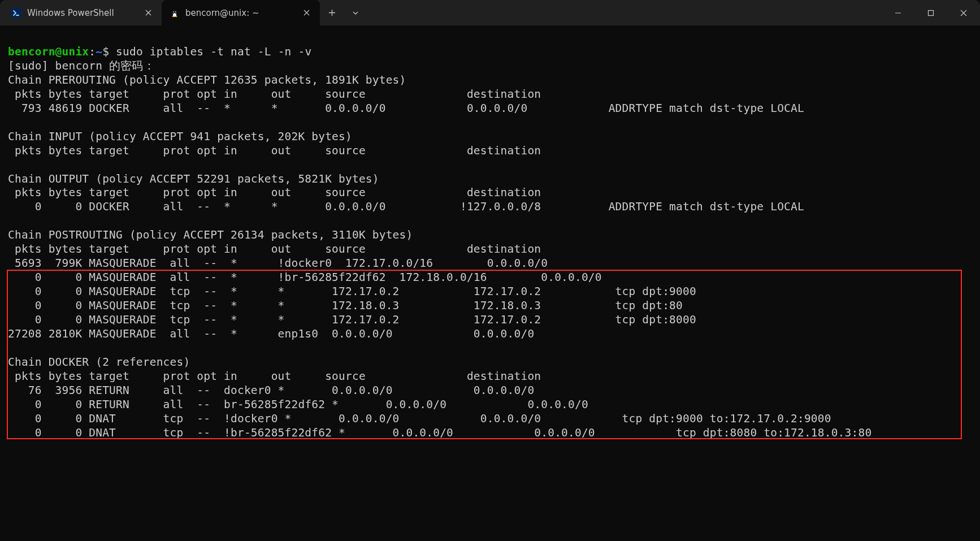 Image resolution: width=980 pixels, height=541 pixels. Describe the element at coordinates (271, 390) in the screenshot. I see `table-row: 76 3956 RETURN all -- docker0 * 0.0.0.0/…` at that location.